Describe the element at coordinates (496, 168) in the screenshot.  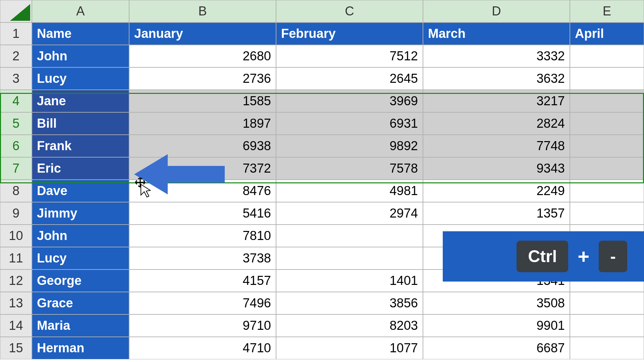
I see `cell-D7: 9343` at that location.